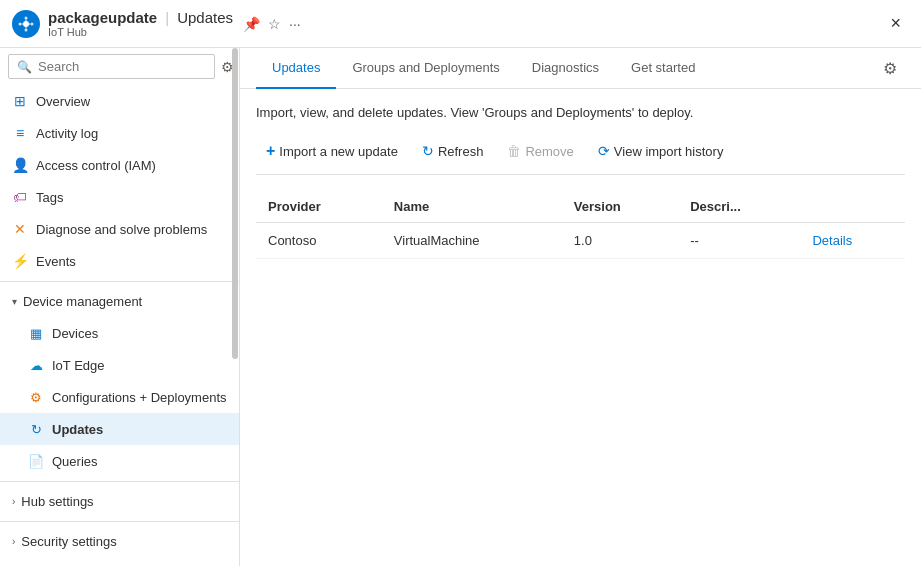 The width and height of the screenshot is (921, 566). What do you see at coordinates (120, 397) in the screenshot?
I see `sidebar-item-configurations: ⚙ Configurations + Deployments` at bounding box center [120, 397].